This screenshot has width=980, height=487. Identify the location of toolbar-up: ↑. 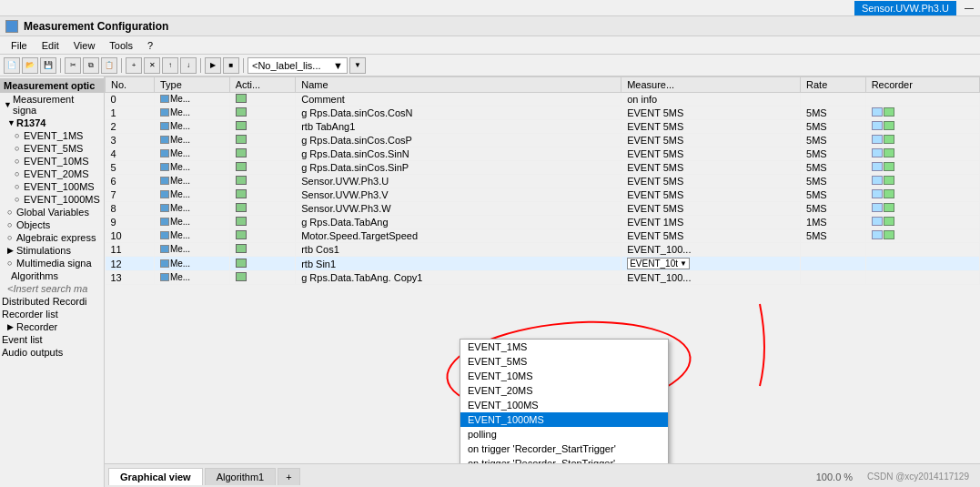
(170, 66).